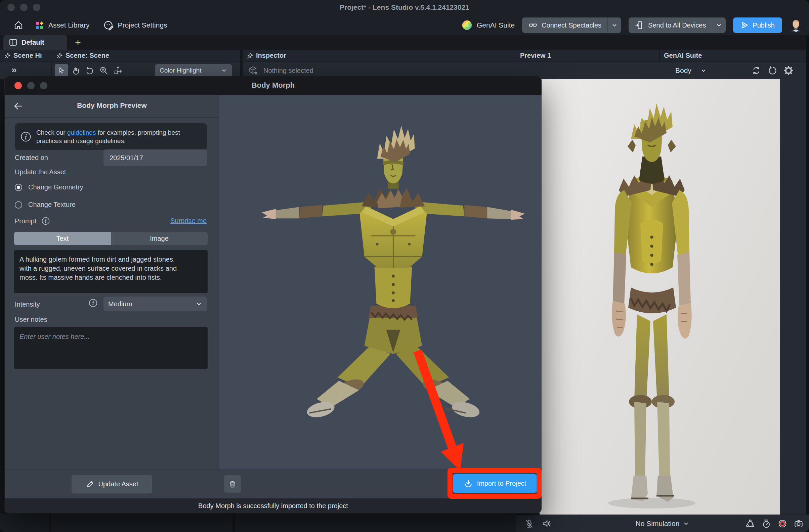 The height and width of the screenshot is (532, 809). I want to click on project-settings-label: Project Settings, so click(143, 25).